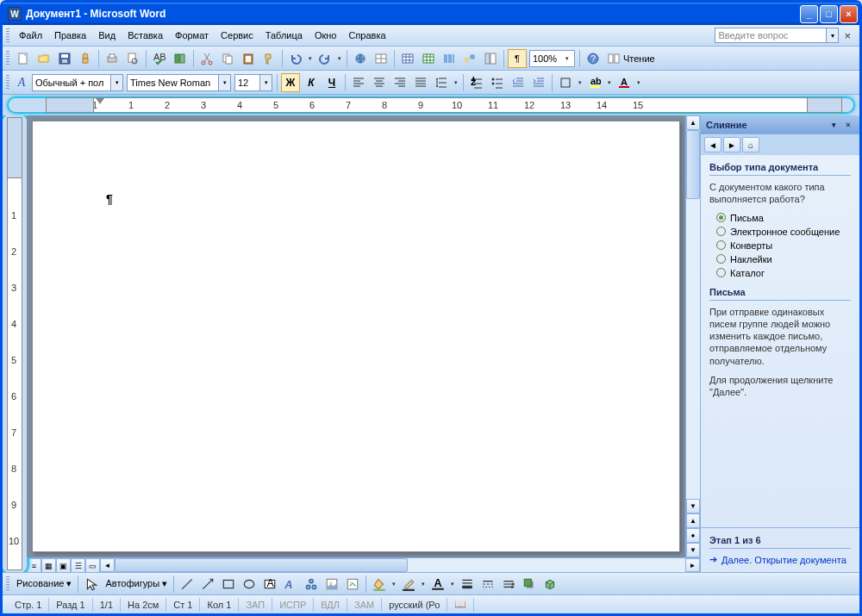 This screenshot has width=862, height=616. I want to click on paste-button, so click(248, 59).